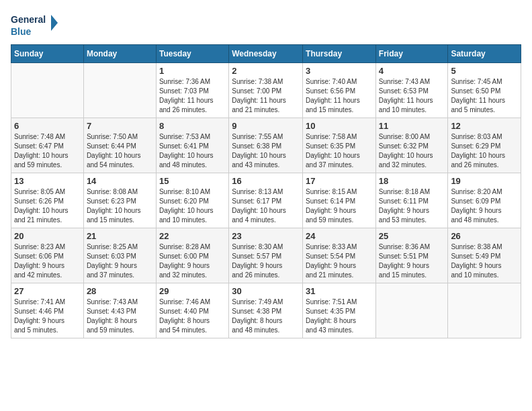 This screenshot has height=411, width=532. What do you see at coordinates (266, 261) in the screenshot?
I see `day-detail: Sunrise: 8:30 AM Sunset: 5:57 PM Dayligh…` at bounding box center [266, 261].